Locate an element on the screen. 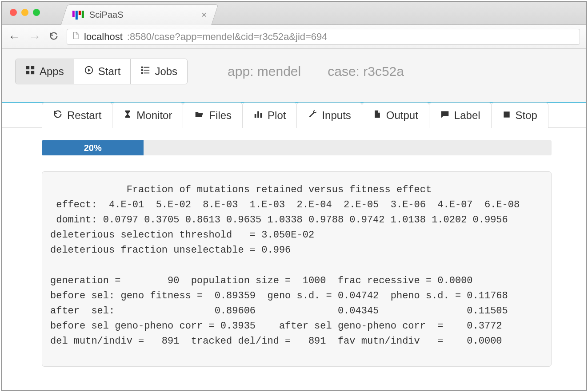 This screenshot has width=588, height=392. jobs-button: Jobs is located at coordinates (159, 71).